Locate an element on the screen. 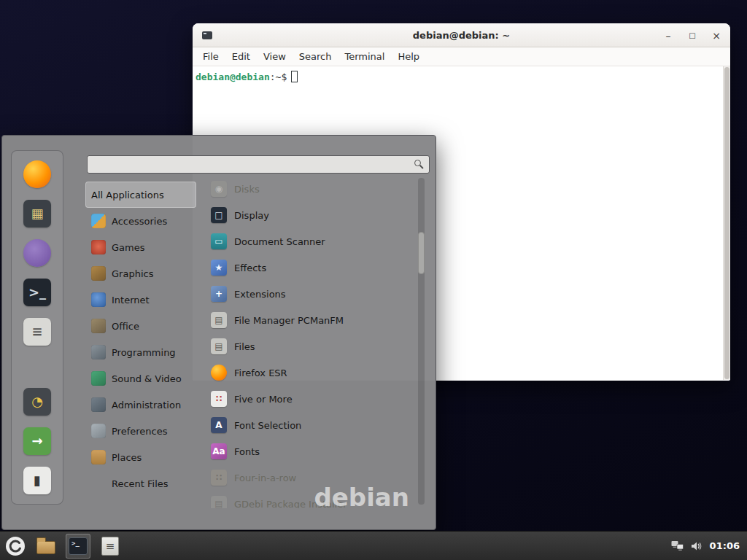  category-programming: Programming is located at coordinates (141, 352).